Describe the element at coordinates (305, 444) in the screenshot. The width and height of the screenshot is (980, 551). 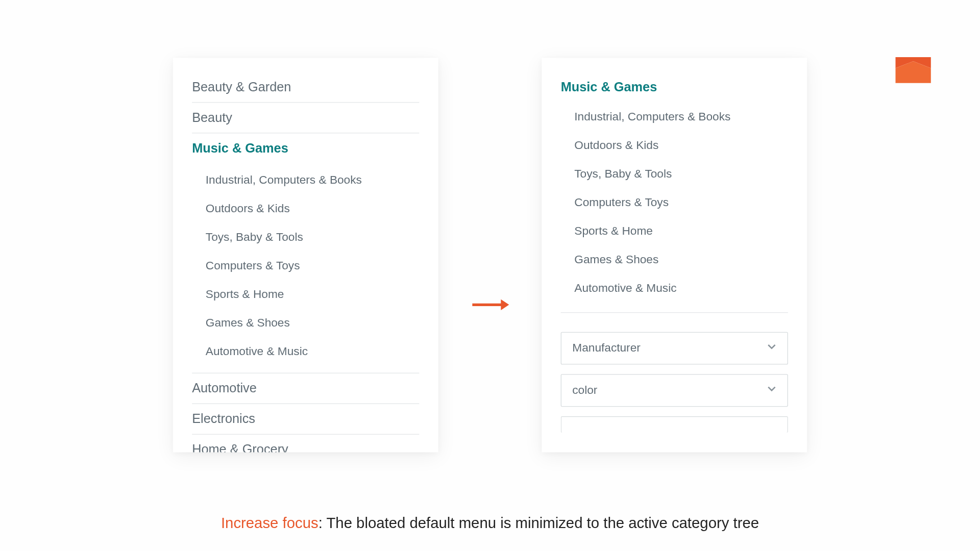
I see `category-item: Home & Grocery` at that location.